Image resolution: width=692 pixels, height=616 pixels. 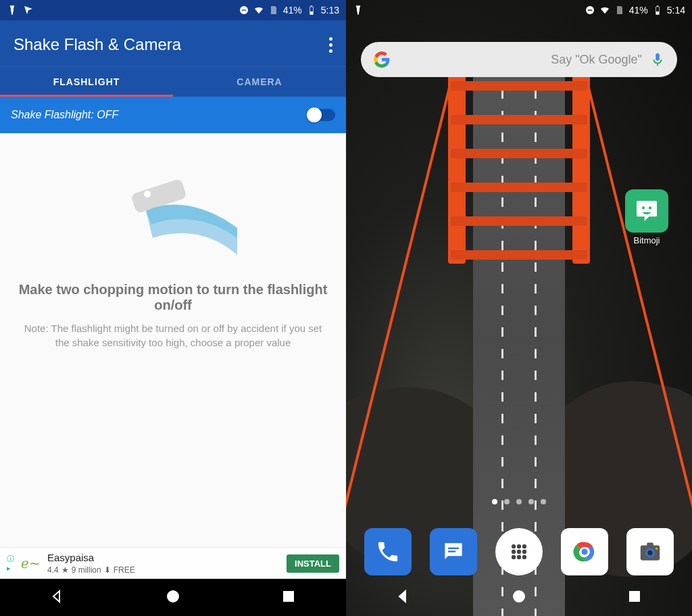 What do you see at coordinates (676, 10) in the screenshot?
I see `clock: 5:14` at bounding box center [676, 10].